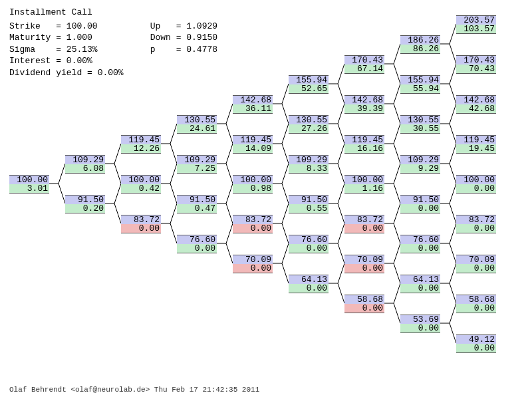  Describe the element at coordinates (309, 209) in the screenshot. I see `node-option-value: 0.55` at that location.